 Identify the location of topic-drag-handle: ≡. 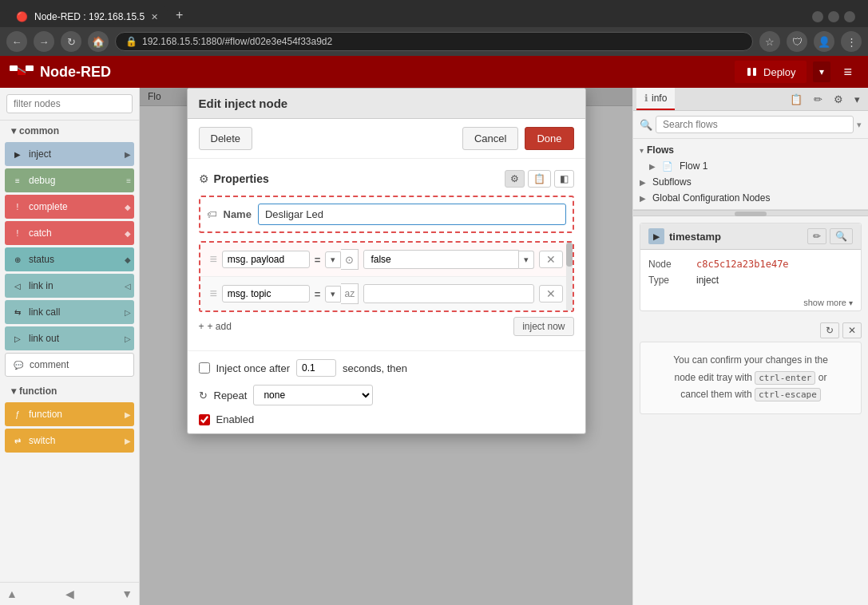
(214, 294).